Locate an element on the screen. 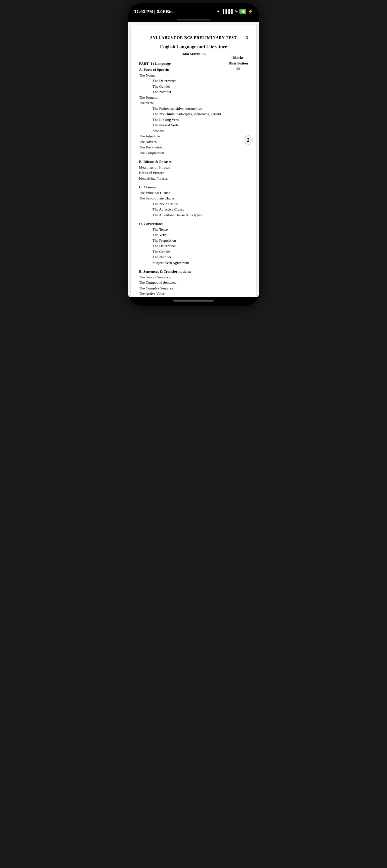 The height and width of the screenshot is (868, 387). clauses-item-2: The Noun Clause is located at coordinates (200, 204).